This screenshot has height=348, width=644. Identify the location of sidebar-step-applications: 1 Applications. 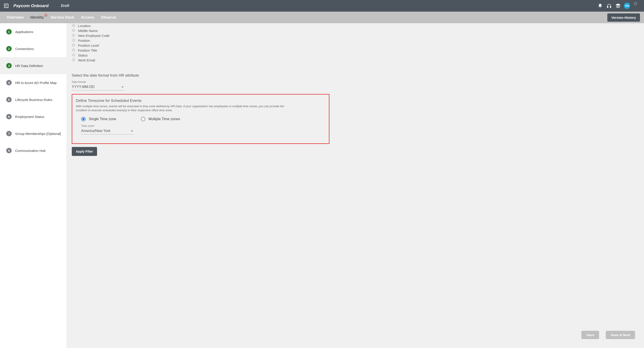
(33, 32).